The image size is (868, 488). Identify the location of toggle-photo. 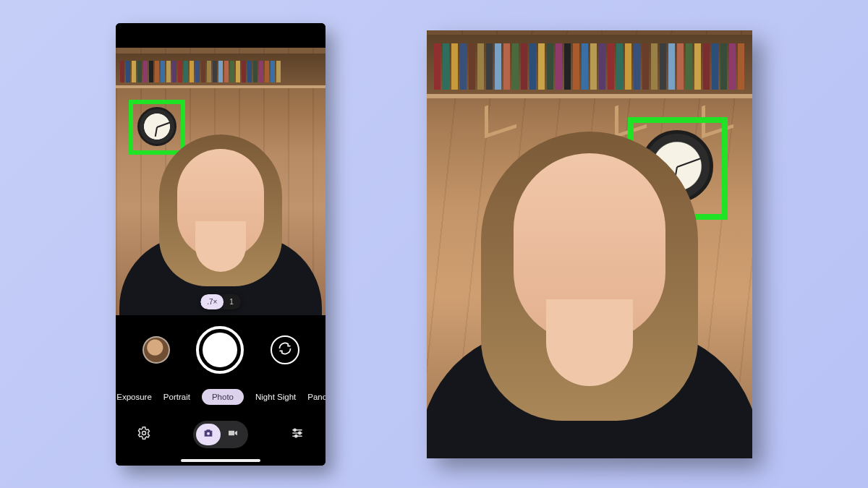
(208, 435).